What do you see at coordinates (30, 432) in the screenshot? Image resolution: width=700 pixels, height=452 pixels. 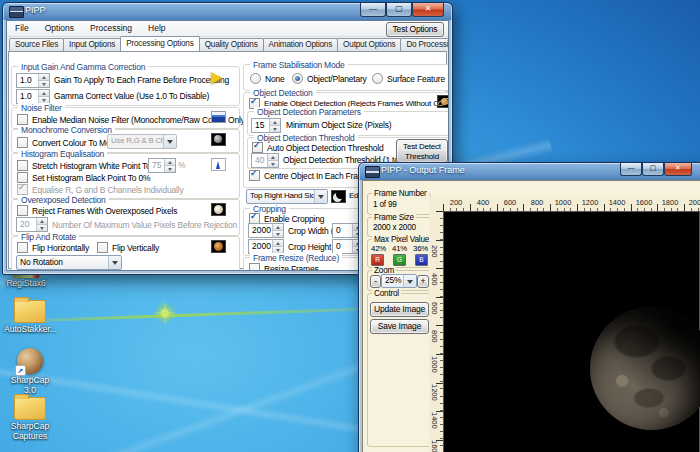 I see `desktop-icon-label: SharpCap Captures` at bounding box center [30, 432].